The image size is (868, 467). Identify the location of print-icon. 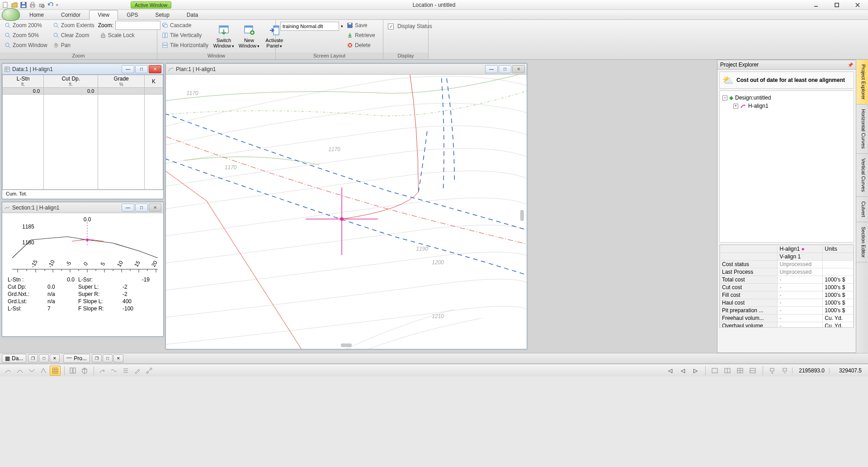
(33, 5).